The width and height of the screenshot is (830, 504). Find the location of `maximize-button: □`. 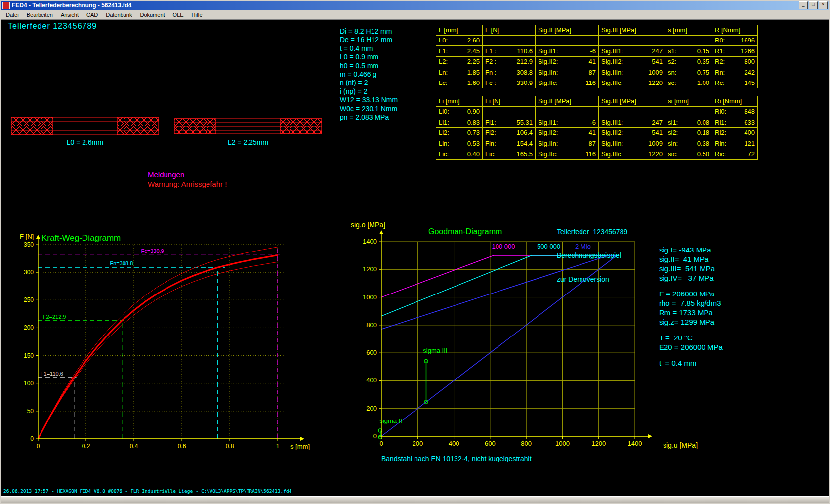

maximize-button: □ is located at coordinates (813, 5).